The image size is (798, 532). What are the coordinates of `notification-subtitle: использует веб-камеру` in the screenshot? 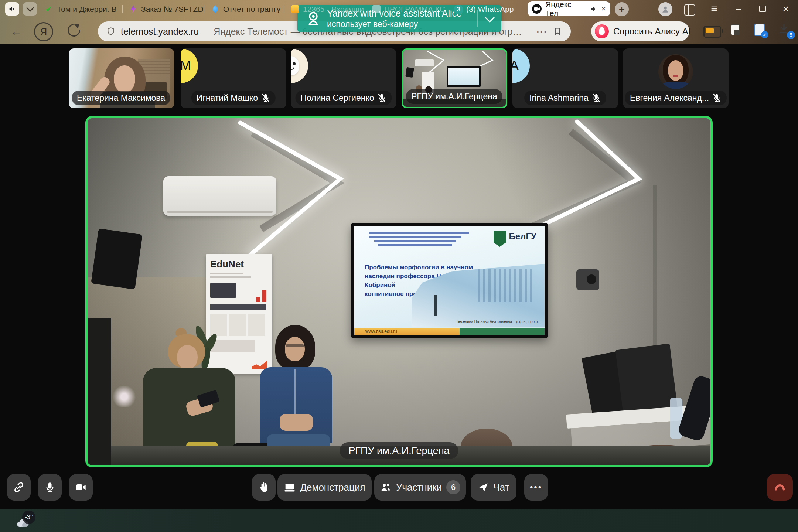 It's located at (402, 24).